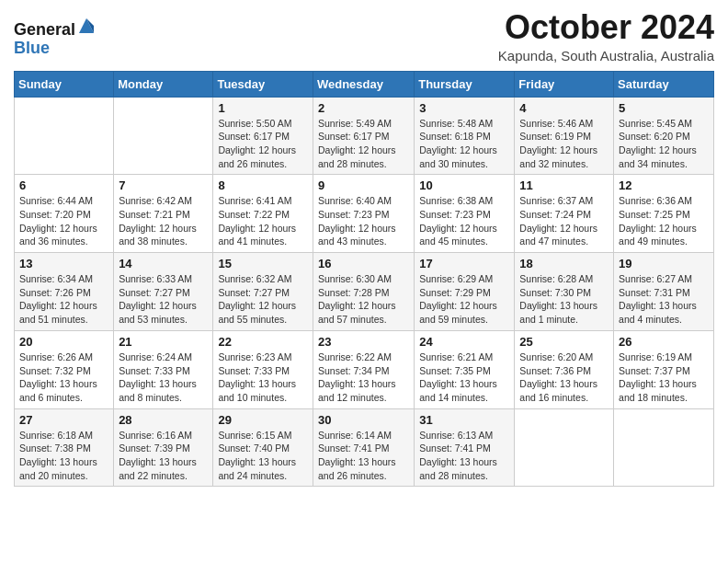  What do you see at coordinates (363, 370) in the screenshot?
I see `calendar-cell: 23Sunrise: 6:22 AMSunset: 7:34 PMDayligh…` at bounding box center [363, 370].